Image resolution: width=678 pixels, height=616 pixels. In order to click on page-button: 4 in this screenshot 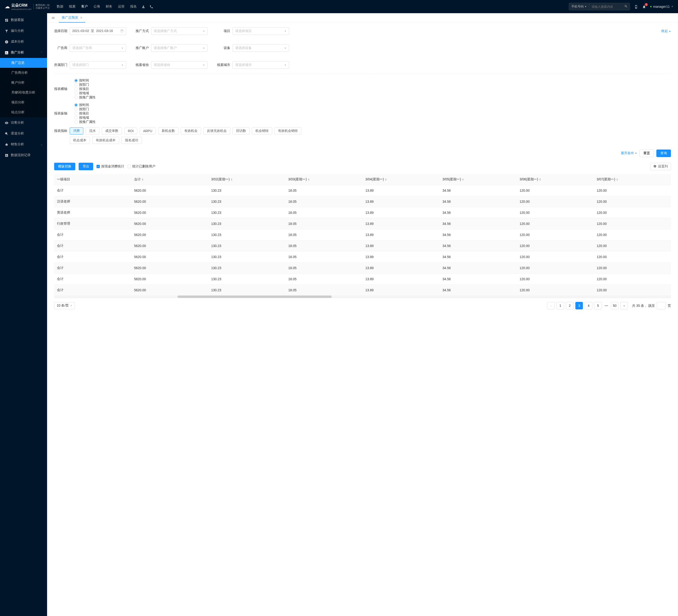, I will do `click(589, 305)`.